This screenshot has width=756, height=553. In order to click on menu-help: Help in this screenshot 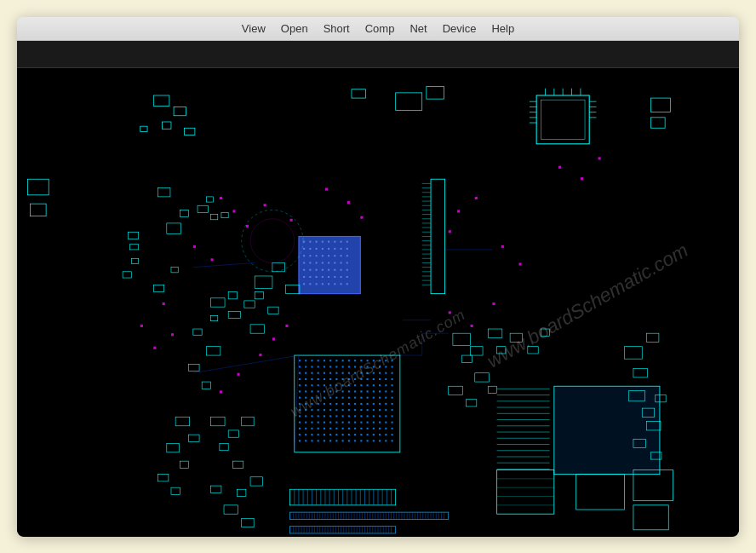, I will do `click(502, 29)`.